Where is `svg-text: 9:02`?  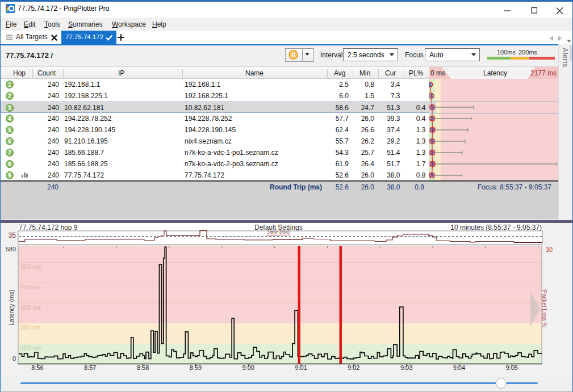
svg-text: 9:02 is located at coordinates (353, 368).